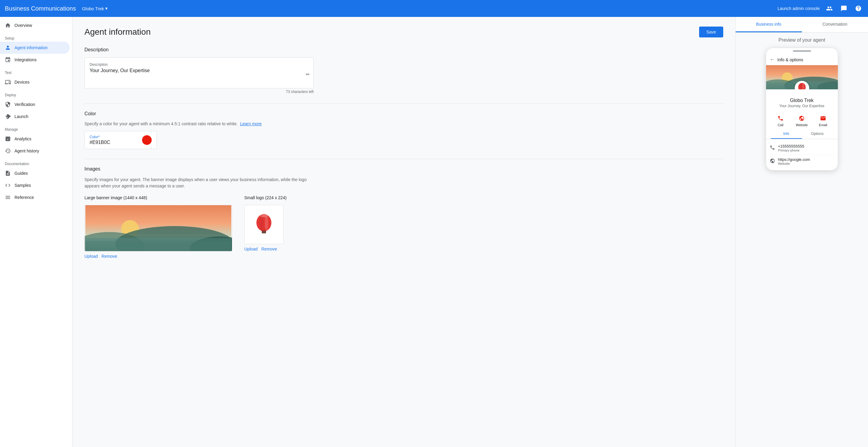 The image size is (868, 447). What do you see at coordinates (95, 8) in the screenshot?
I see `brand-selector: Globo Trek ▾` at bounding box center [95, 8].